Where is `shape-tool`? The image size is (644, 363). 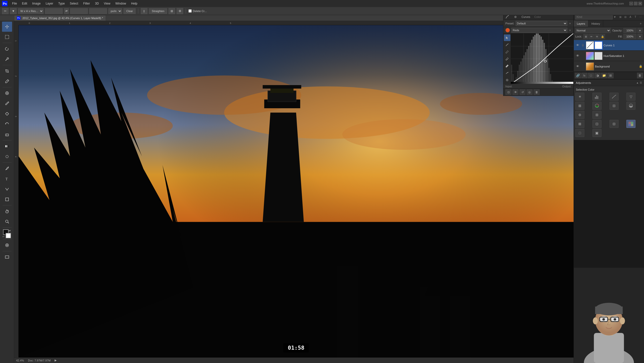 shape-tool is located at coordinates (7, 199).